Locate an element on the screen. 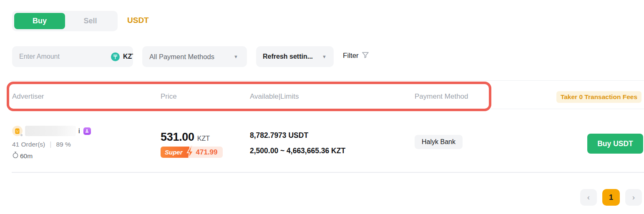  pagination: ‹ 1 › is located at coordinates (611, 197).